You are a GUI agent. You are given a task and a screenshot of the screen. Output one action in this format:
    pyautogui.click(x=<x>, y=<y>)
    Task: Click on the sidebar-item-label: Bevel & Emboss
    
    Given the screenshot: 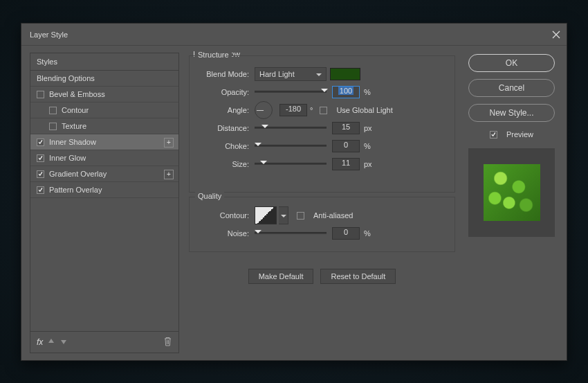 What is the action you would take?
    pyautogui.click(x=77, y=94)
    